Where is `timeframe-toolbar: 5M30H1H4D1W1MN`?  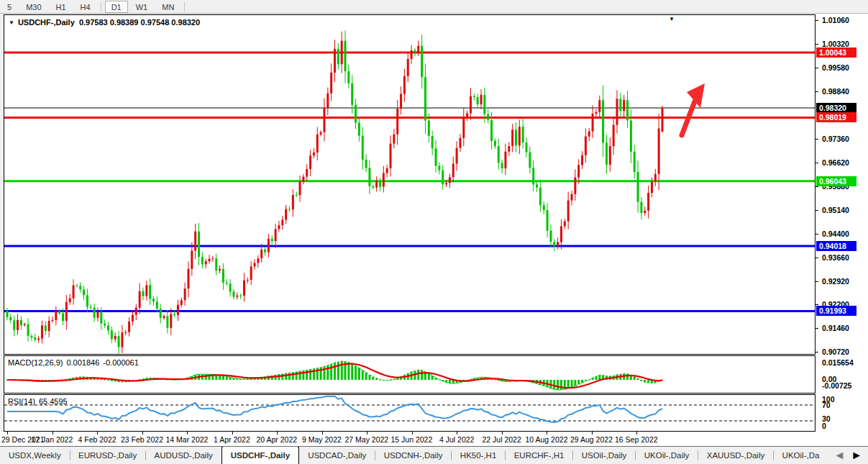 timeframe-toolbar: 5M30H1H4D1W1MN is located at coordinates (434, 7).